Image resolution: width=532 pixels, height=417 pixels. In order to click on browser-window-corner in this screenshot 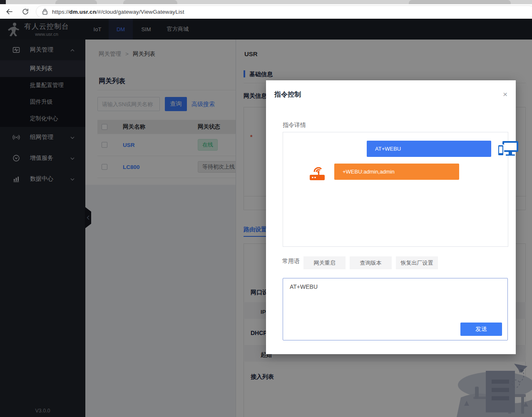, I will do `click(3, 2)`.